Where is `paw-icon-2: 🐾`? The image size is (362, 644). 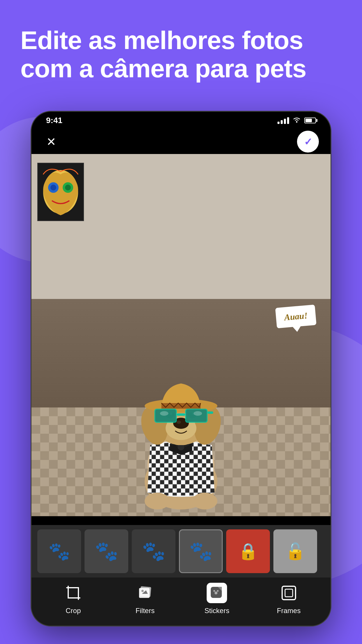
paw-icon-2: 🐾 is located at coordinates (107, 551).